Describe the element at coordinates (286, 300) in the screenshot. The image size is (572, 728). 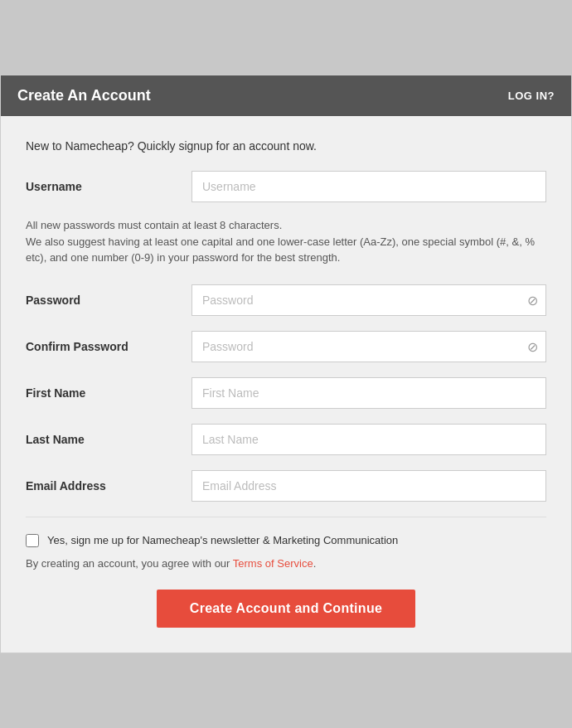
I see `password-row: Password ⊘` at that location.